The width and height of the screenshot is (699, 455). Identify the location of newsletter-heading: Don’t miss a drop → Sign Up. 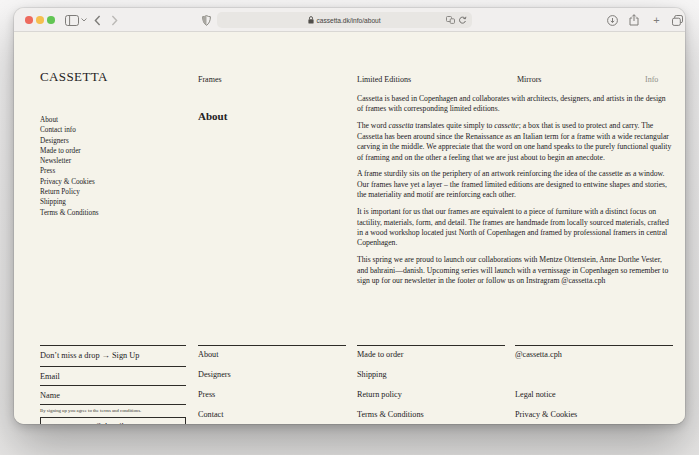
(113, 356).